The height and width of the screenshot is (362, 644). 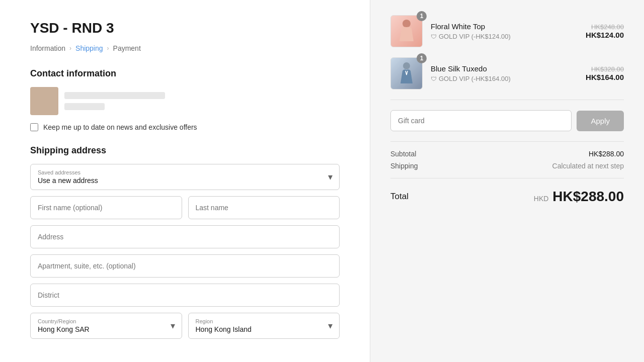 I want to click on item-badge-2: 1, so click(x=422, y=58).